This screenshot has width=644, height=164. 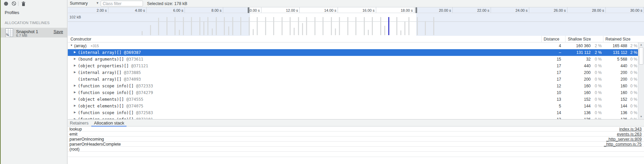 What do you see at coordinates (551, 86) in the screenshot?
I see `grid-cell: 12` at bounding box center [551, 86].